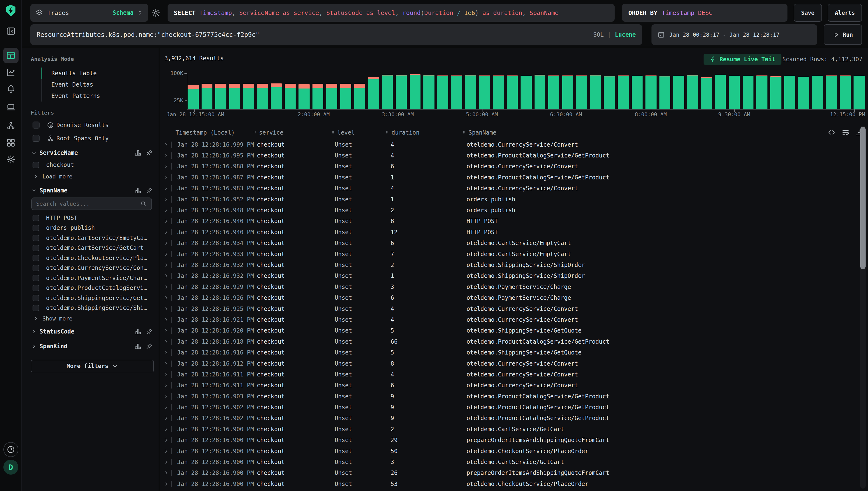 This screenshot has height=491, width=868. I want to click on search-input, so click(315, 35).